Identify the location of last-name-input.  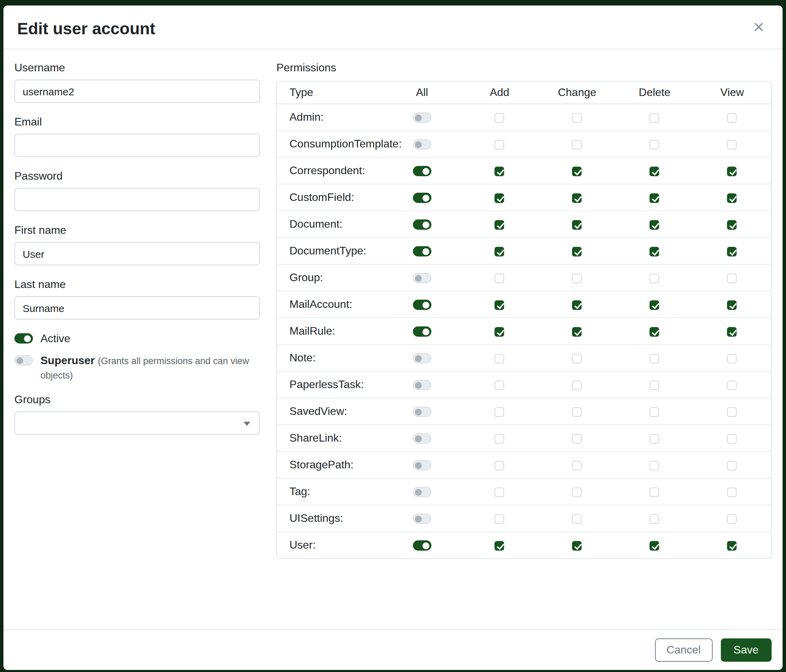
(137, 308).